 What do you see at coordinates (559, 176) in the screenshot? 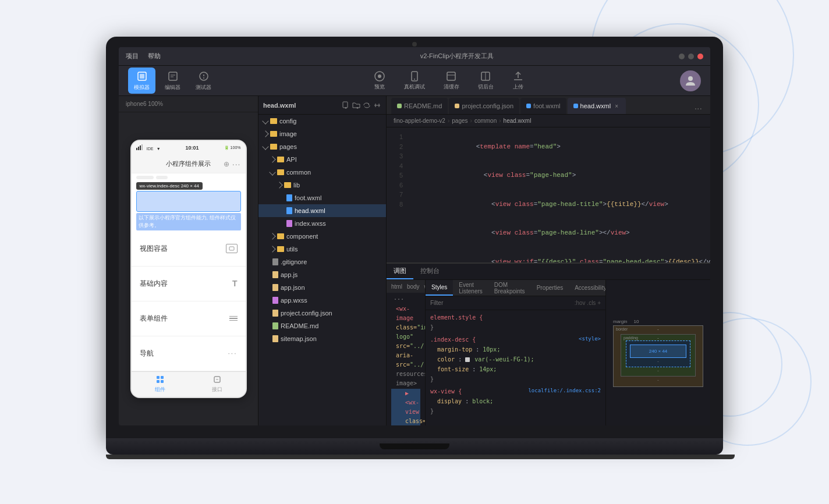
I see `code-line-2: <view class="page-head">` at bounding box center [559, 176].